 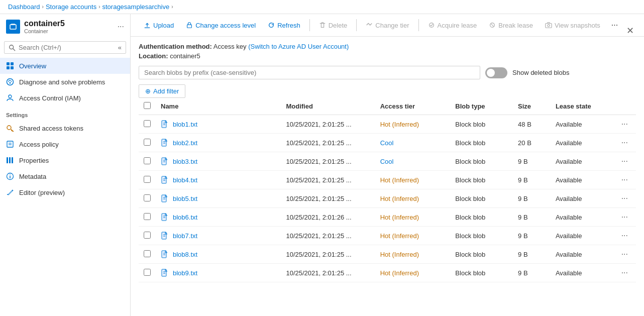 I want to click on auth-link: (Switch to Azure AD User Account), so click(x=298, y=46).